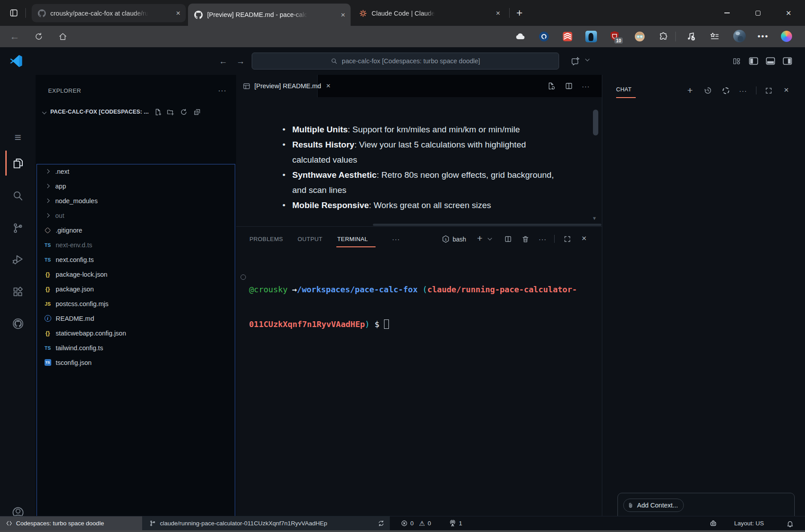  I want to click on chevron-down-icon, so click(588, 59).